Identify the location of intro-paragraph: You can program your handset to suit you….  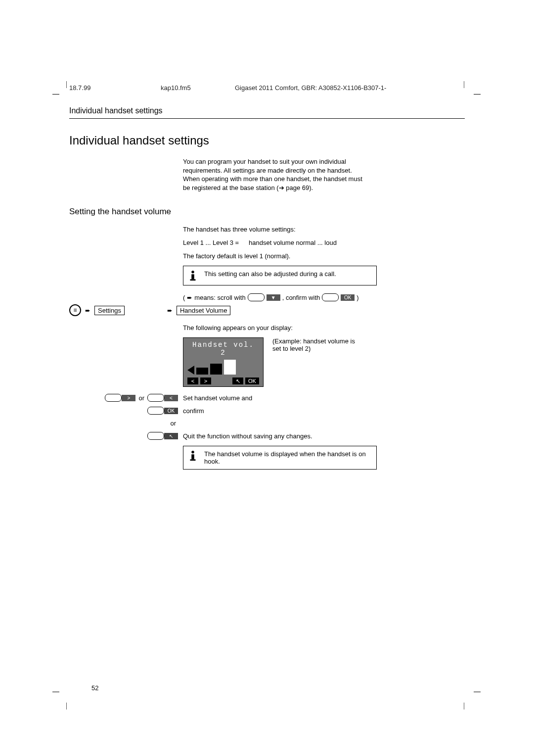
(274, 175).